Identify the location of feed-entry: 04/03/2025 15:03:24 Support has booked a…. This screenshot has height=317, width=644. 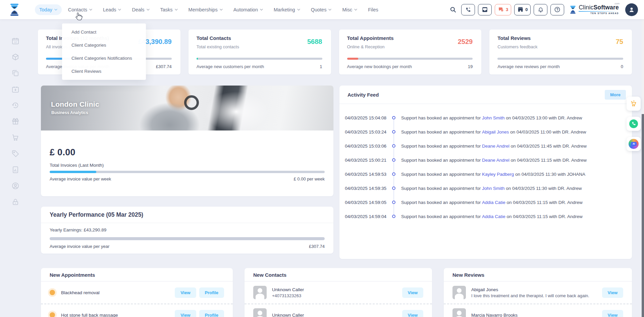
(486, 132).